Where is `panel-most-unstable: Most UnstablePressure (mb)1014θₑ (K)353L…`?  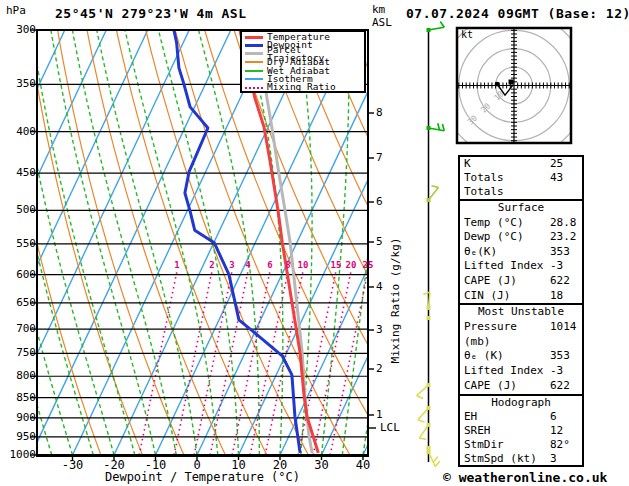 panel-most-unstable: Most UnstablePressure (mb)1014θₑ (K)353L… is located at coordinates (521, 350).